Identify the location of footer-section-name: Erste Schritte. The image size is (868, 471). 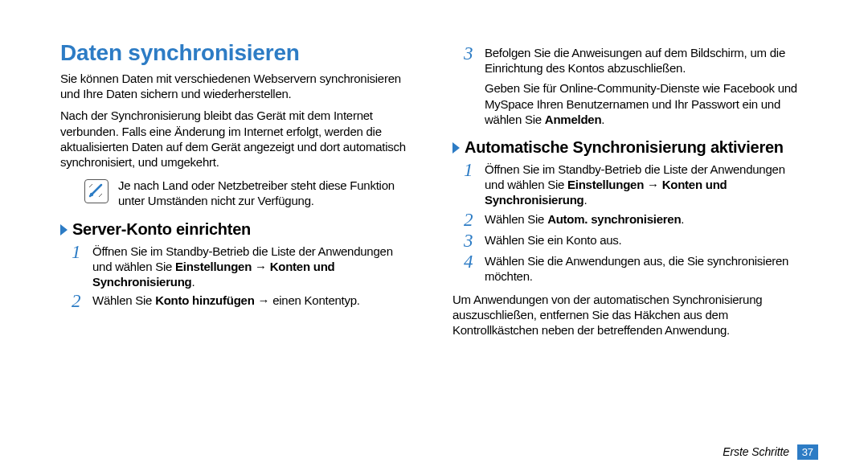
(755, 452).